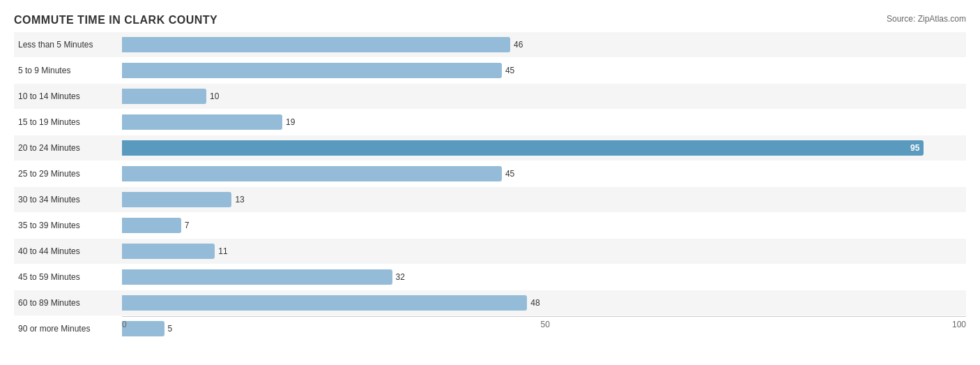 Image resolution: width=980 pixels, height=365 pixels. What do you see at coordinates (68, 148) in the screenshot?
I see `bar-label: 20 to 24 Minutes` at bounding box center [68, 148].